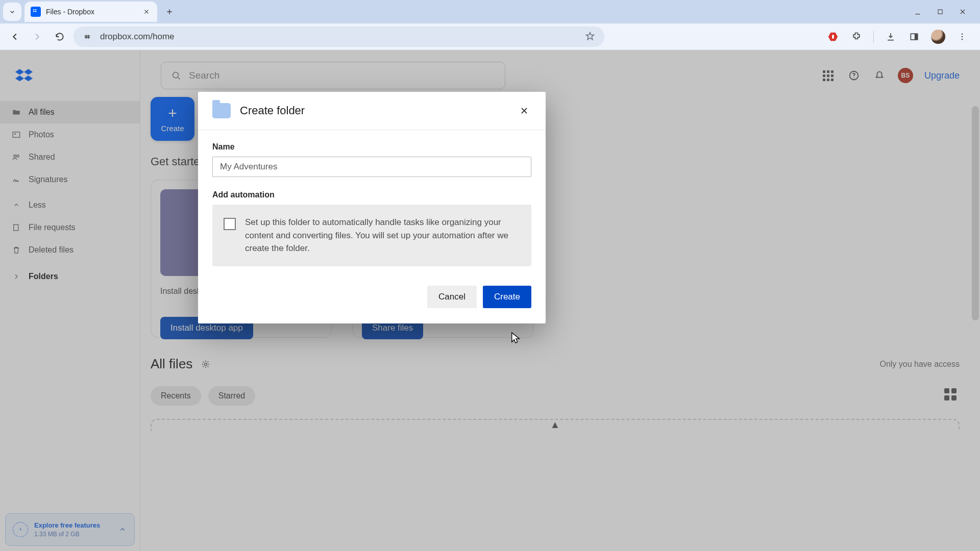 The height and width of the screenshot is (551, 980). What do you see at coordinates (891, 37) in the screenshot?
I see `downloads-icon` at bounding box center [891, 37].